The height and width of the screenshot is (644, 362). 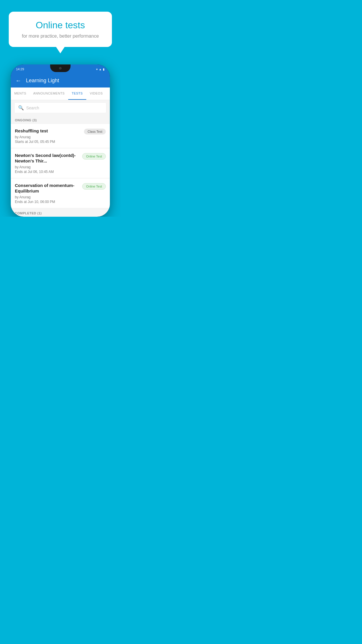 What do you see at coordinates (33, 108) in the screenshot?
I see `search-input: Search` at bounding box center [33, 108].